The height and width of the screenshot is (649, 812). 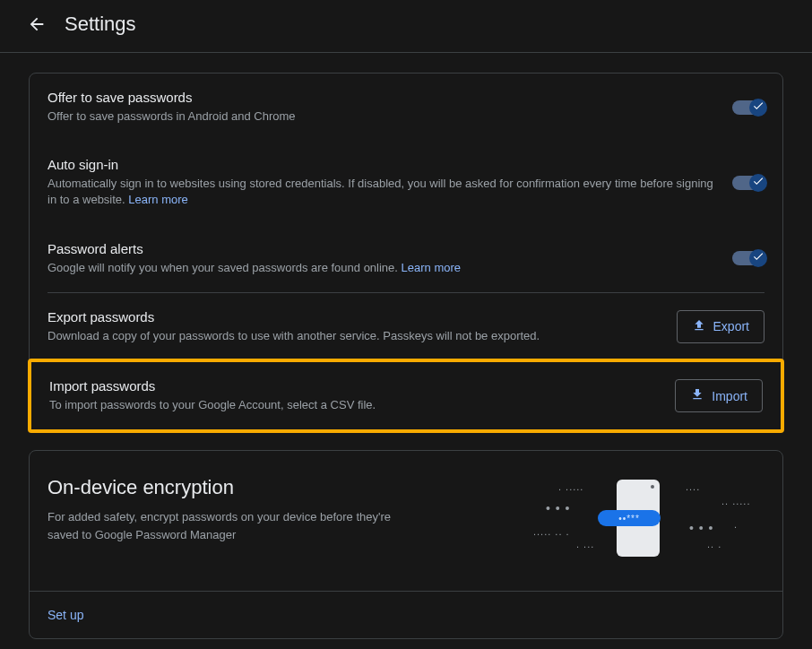 What do you see at coordinates (37, 24) in the screenshot?
I see `back-arrow-icon` at bounding box center [37, 24].